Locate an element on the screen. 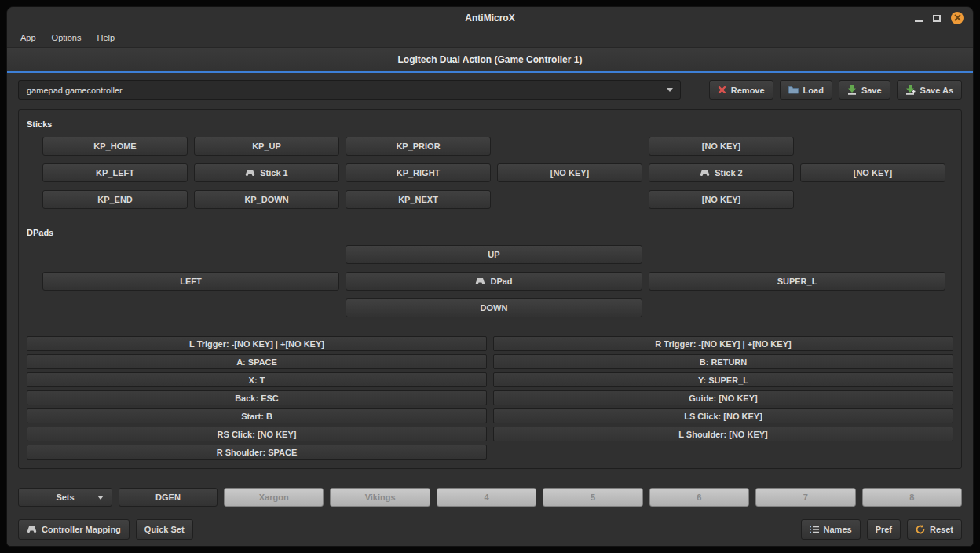 This screenshot has height=553, width=980. controller-mapping-label: Controller Mapping is located at coordinates (82, 529).